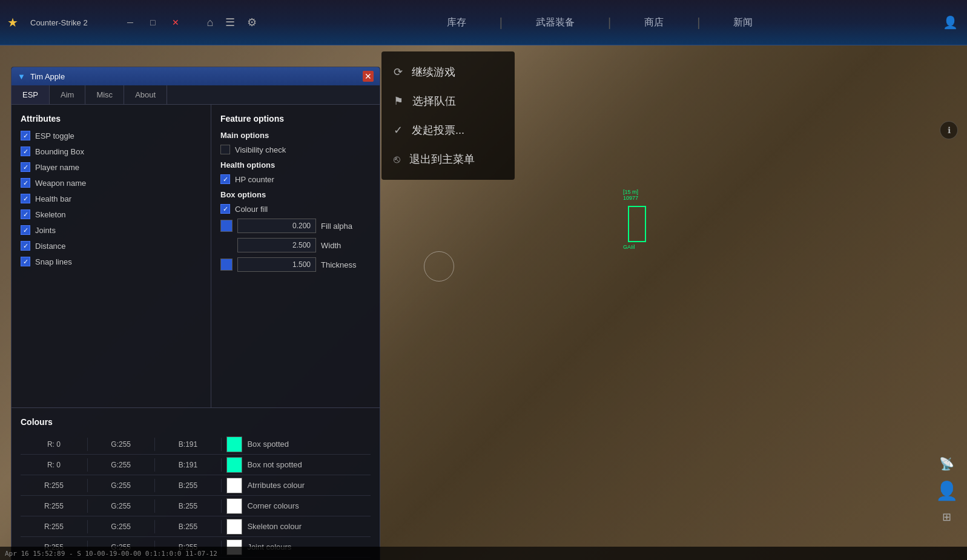 The image size is (967, 560). What do you see at coordinates (13, 22) in the screenshot?
I see `app-logo-icon: ★` at bounding box center [13, 22].